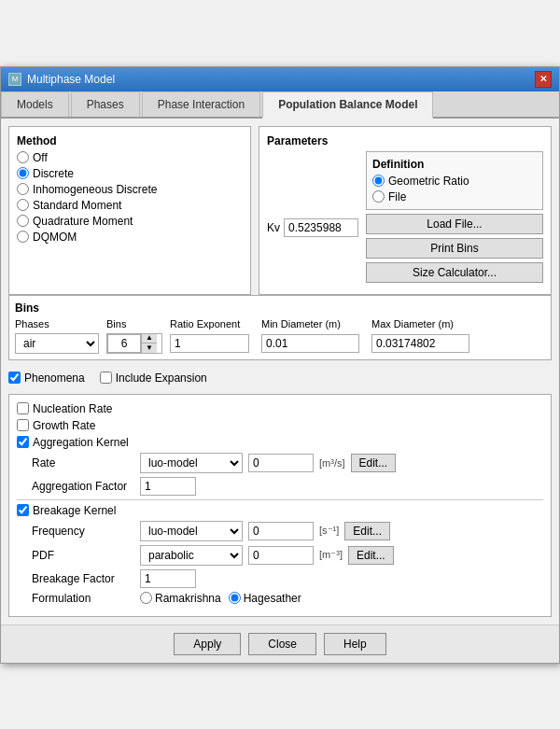  I want to click on max-diameter-input, so click(420, 343).